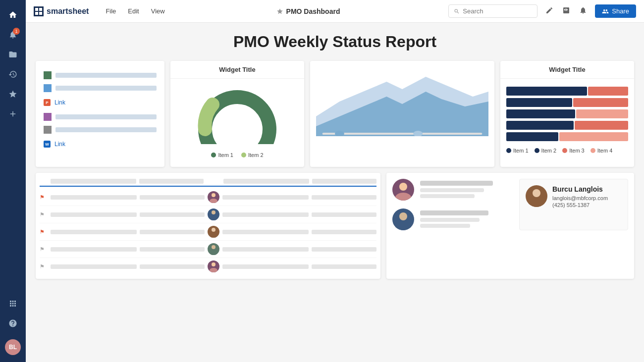  What do you see at coordinates (158, 11) in the screenshot?
I see `menu-view: View` at bounding box center [158, 11].